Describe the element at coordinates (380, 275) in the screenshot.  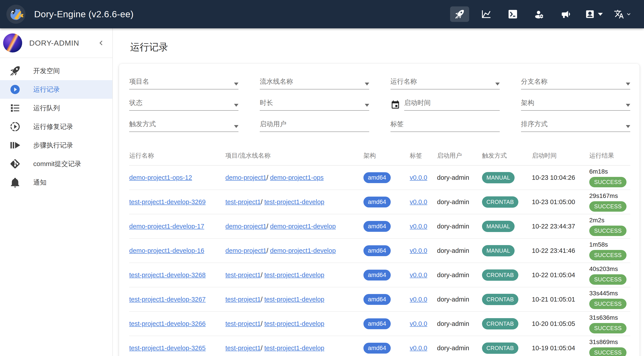
I see `table-row: test-project1-develop-3268test-project1/…` at that location.